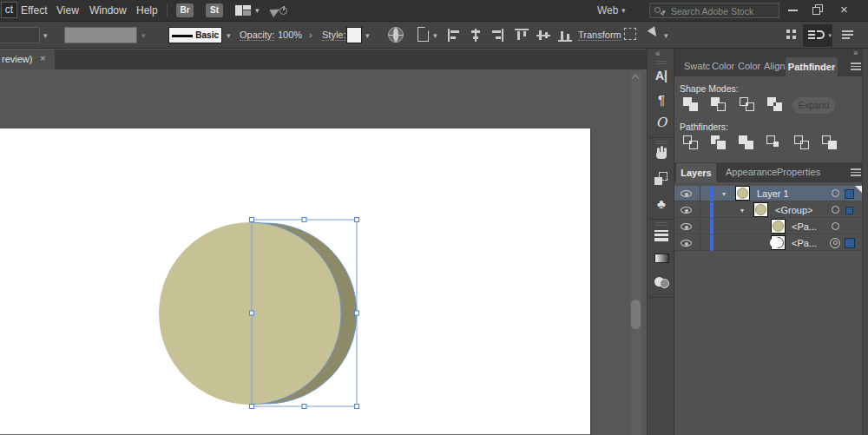 This screenshot has height=435, width=868. I want to click on tab-color: Color, so click(723, 66).